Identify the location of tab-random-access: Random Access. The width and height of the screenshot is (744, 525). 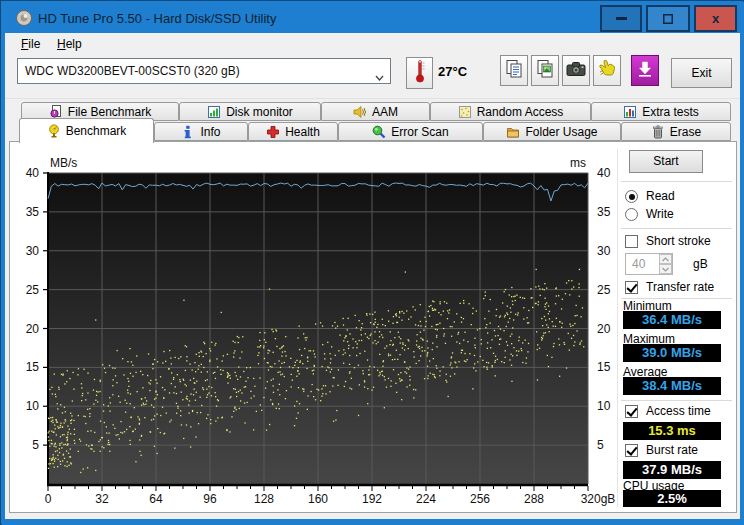
(510, 112).